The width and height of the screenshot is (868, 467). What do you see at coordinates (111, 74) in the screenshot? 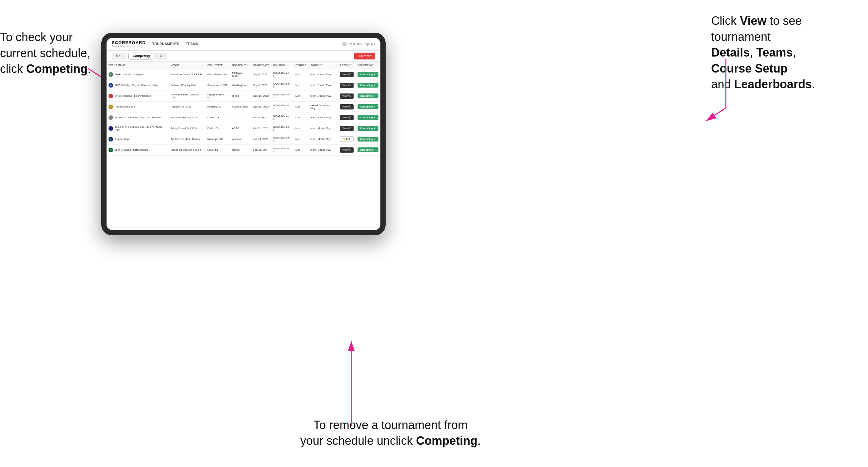
I see `team-logo: M` at bounding box center [111, 74].